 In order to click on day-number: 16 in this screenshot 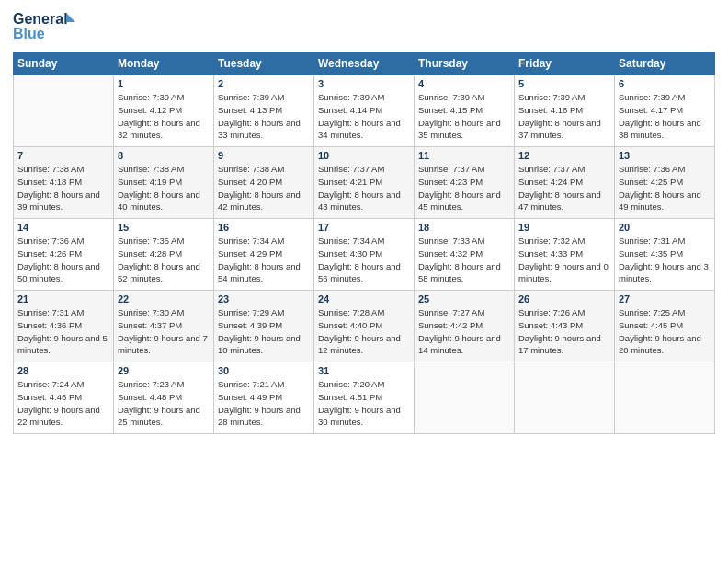, I will do `click(264, 227)`.